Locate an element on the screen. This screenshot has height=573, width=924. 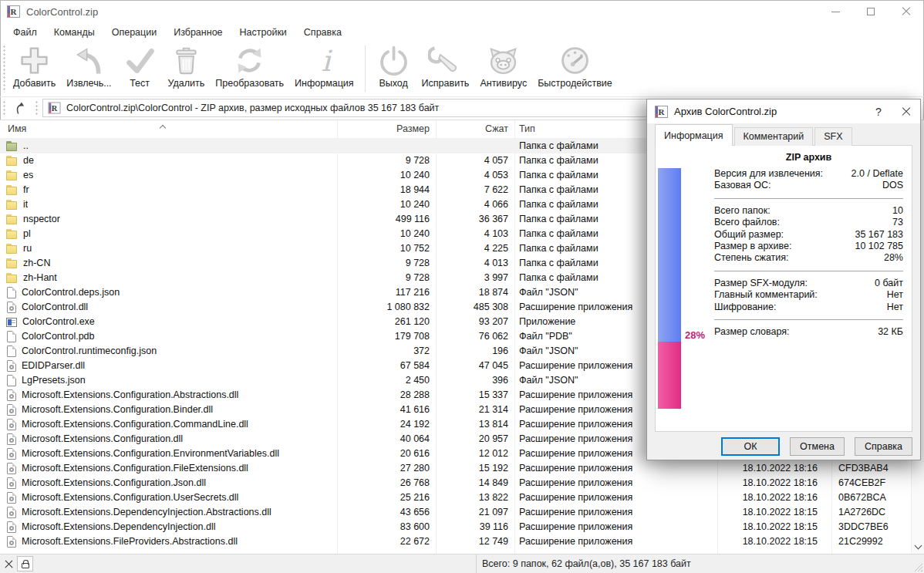
lock-button is located at coordinates (25, 564).